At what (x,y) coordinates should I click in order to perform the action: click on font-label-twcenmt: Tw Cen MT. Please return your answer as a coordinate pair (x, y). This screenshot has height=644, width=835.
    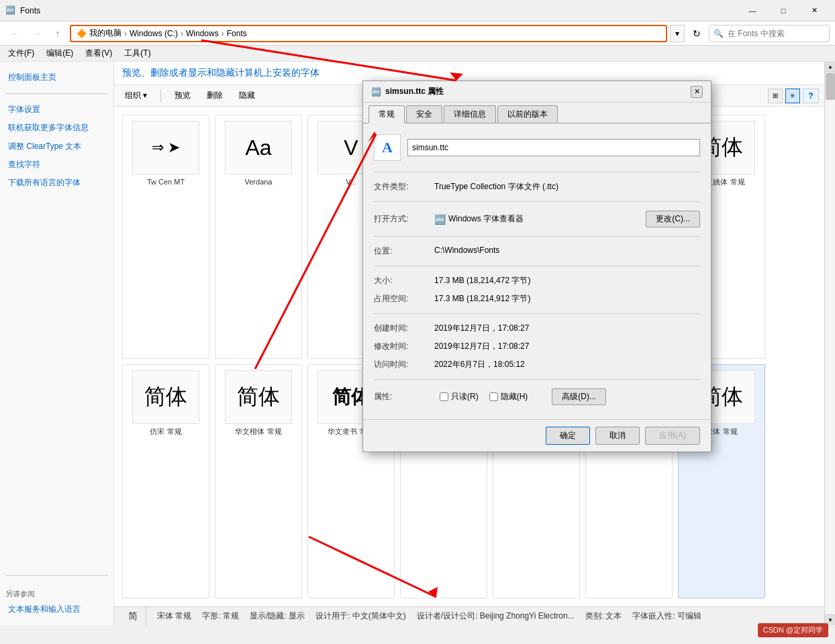
    Looking at the image, I should click on (166, 182).